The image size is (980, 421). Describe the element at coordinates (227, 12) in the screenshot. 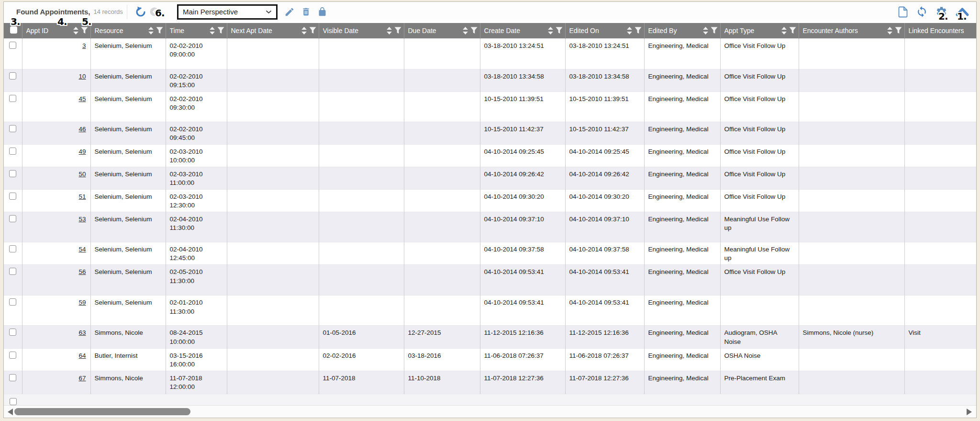

I see `perspective-select: Main Perspective` at that location.